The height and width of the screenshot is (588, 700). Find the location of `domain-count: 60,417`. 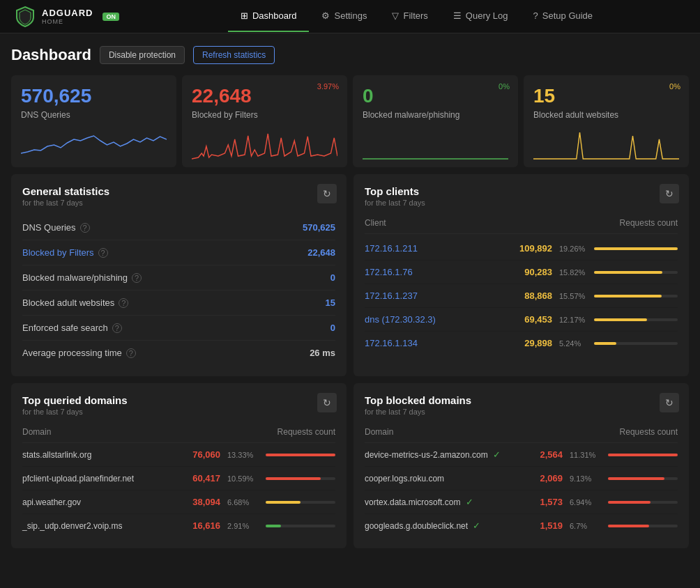

domain-count: 60,417 is located at coordinates (206, 478).